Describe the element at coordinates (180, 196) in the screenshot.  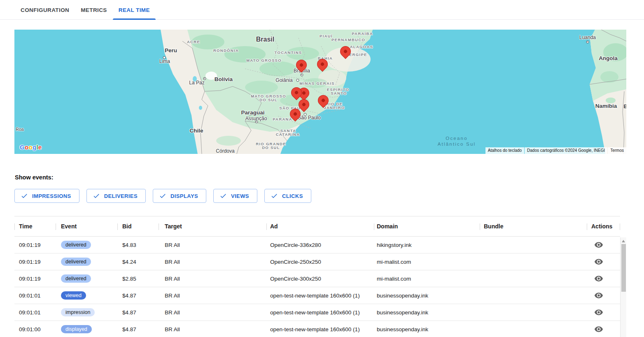
I see `filter-displays-button: DISPLAYS` at that location.